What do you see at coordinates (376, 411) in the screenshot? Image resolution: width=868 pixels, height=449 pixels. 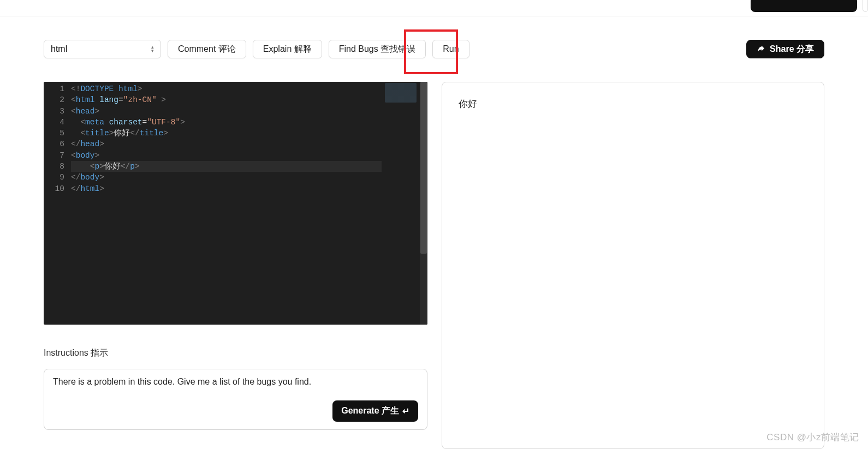 I see `generate-button: Generate 产生 ↵` at bounding box center [376, 411].